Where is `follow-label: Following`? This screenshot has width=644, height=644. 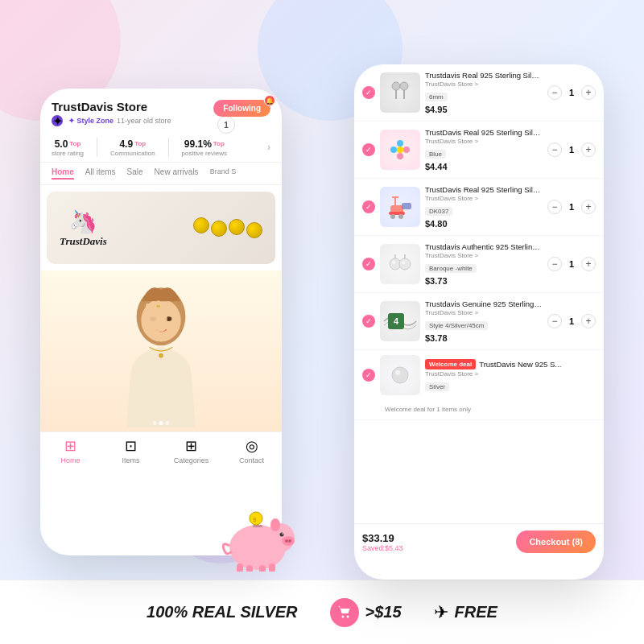 follow-label: Following is located at coordinates (242, 108).